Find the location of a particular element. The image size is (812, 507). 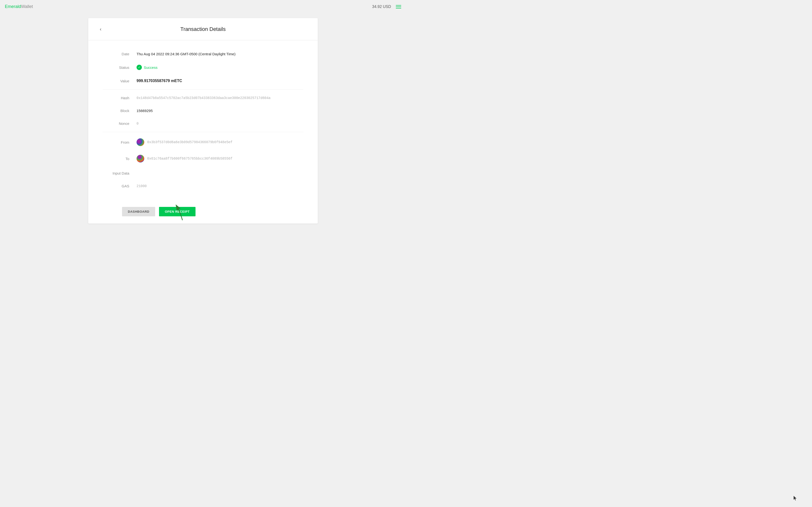

value-row: Value 999.917035587679 mETC is located at coordinates (203, 81).